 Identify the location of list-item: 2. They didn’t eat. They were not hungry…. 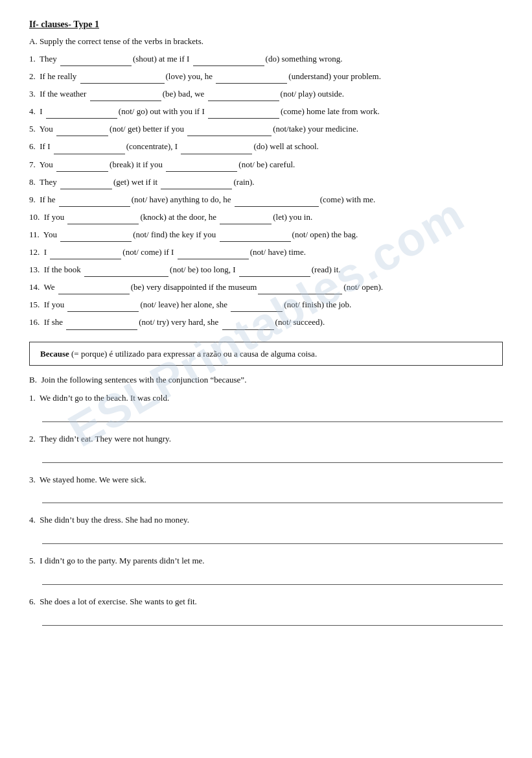
(266, 447).